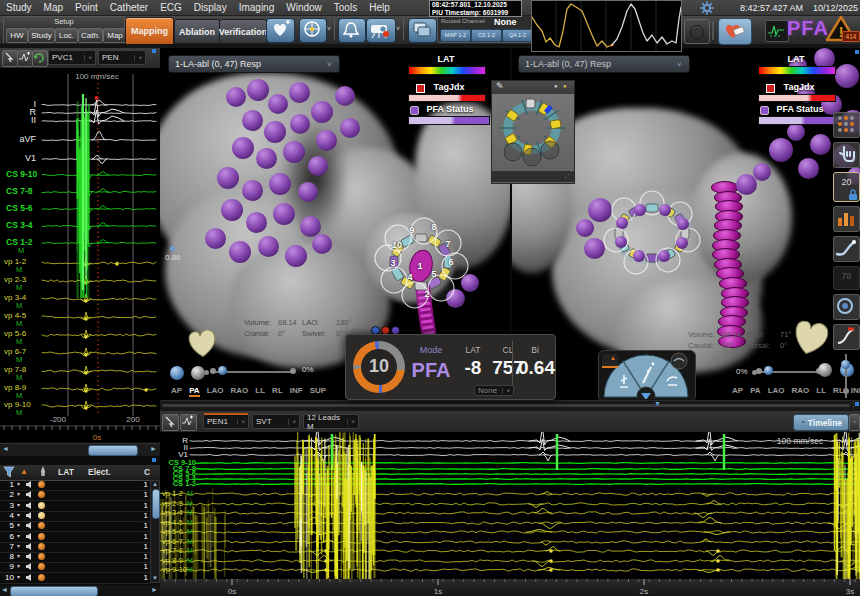 This screenshot has height=596, width=860. What do you see at coordinates (846, 249) in the screenshot?
I see `catheter-view-button` at bounding box center [846, 249].